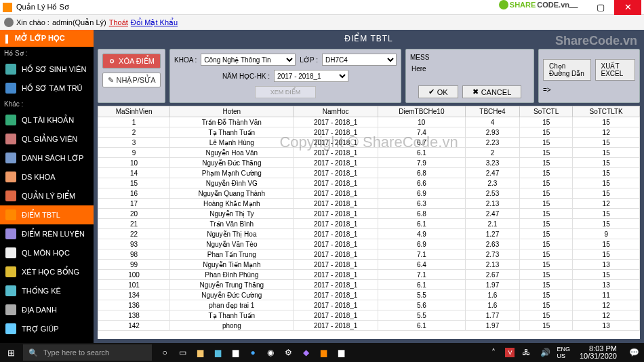 The height and width of the screenshot is (362, 644). What do you see at coordinates (323, 353) in the screenshot?
I see `app-icon-2: ▆` at bounding box center [323, 353].